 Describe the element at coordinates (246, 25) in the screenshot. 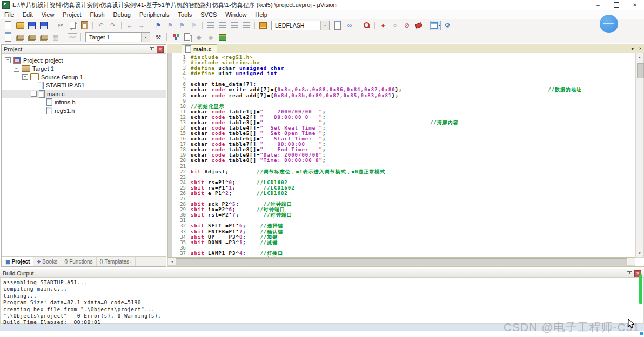

I see `uncomment-selection-button` at that location.